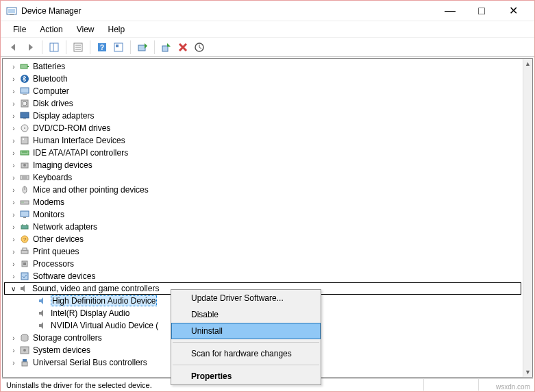 The width and height of the screenshot is (535, 392). What do you see at coordinates (19, 29) in the screenshot?
I see `menu-file: File` at bounding box center [19, 29].